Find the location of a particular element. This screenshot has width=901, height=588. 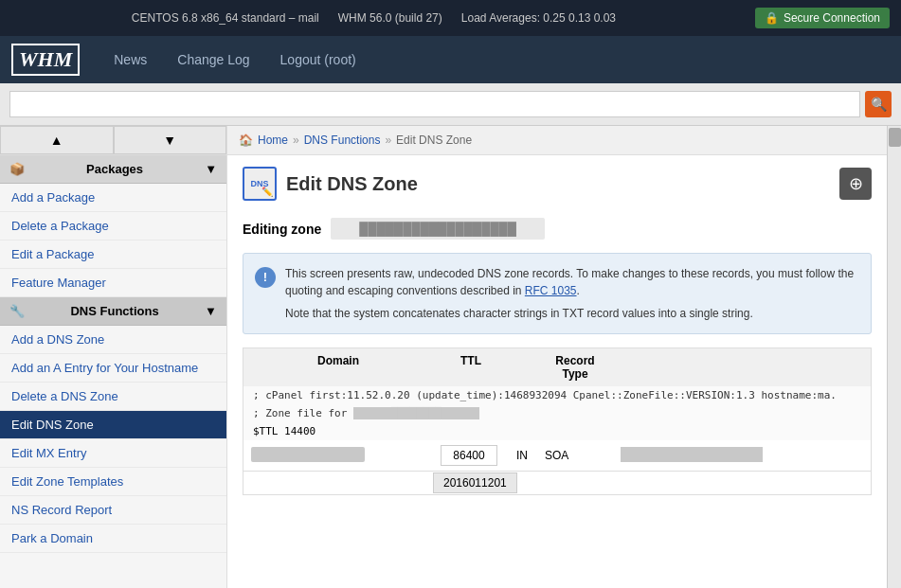

domain-cell is located at coordinates (338, 456).